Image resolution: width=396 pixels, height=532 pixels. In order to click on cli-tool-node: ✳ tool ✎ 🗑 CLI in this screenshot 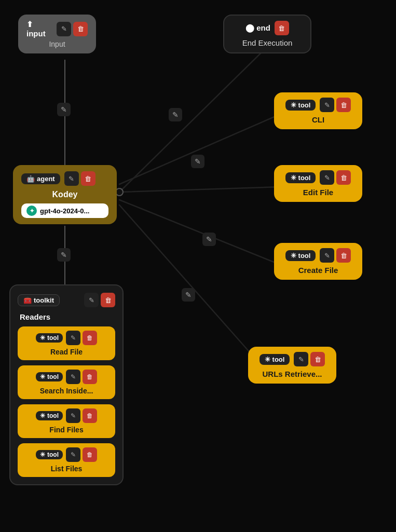, I will do `click(318, 111)`.